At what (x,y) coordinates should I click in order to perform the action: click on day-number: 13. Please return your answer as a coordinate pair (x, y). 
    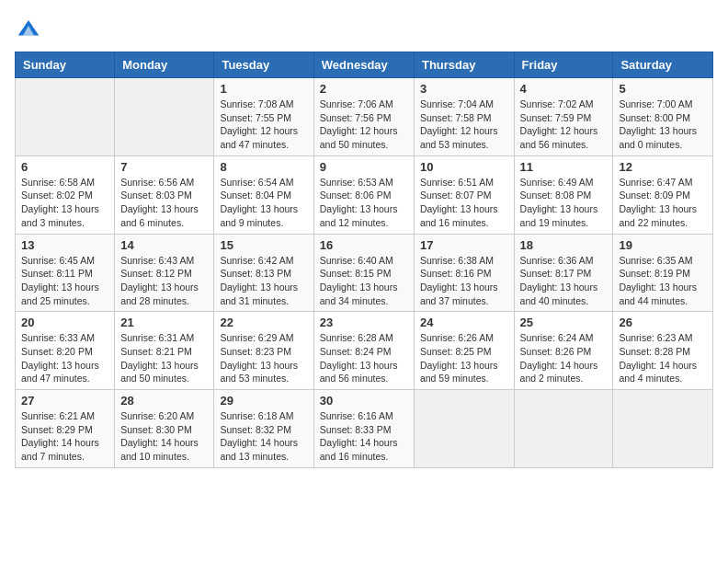
    Looking at the image, I should click on (64, 245).